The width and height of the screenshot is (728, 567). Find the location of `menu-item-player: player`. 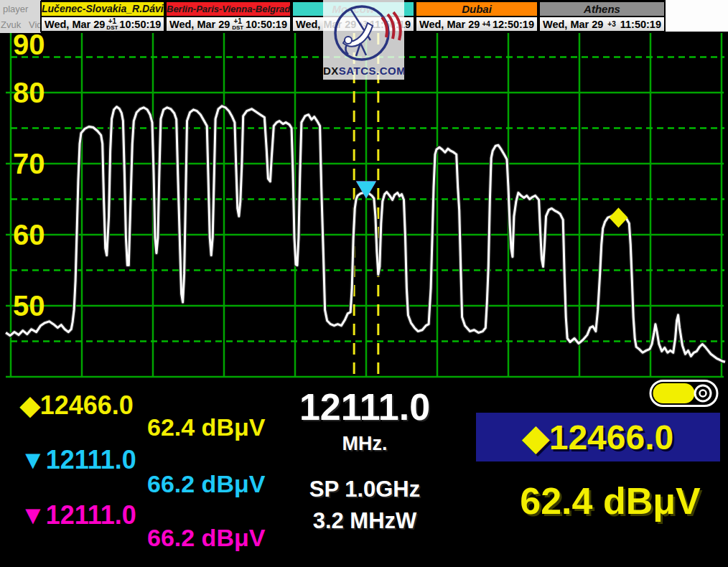

menu-item-player: player is located at coordinates (16, 9).